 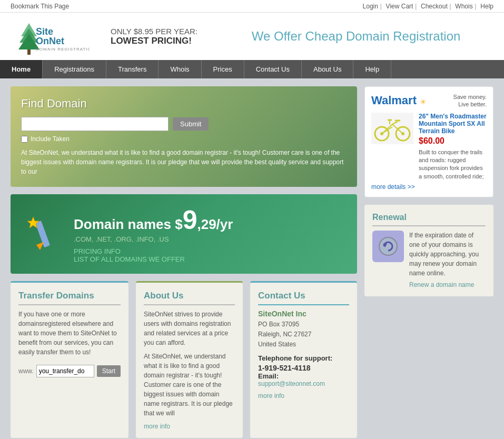 What do you see at coordinates (191, 124) in the screenshot?
I see `domain-submit-button: Submit` at bounding box center [191, 124].